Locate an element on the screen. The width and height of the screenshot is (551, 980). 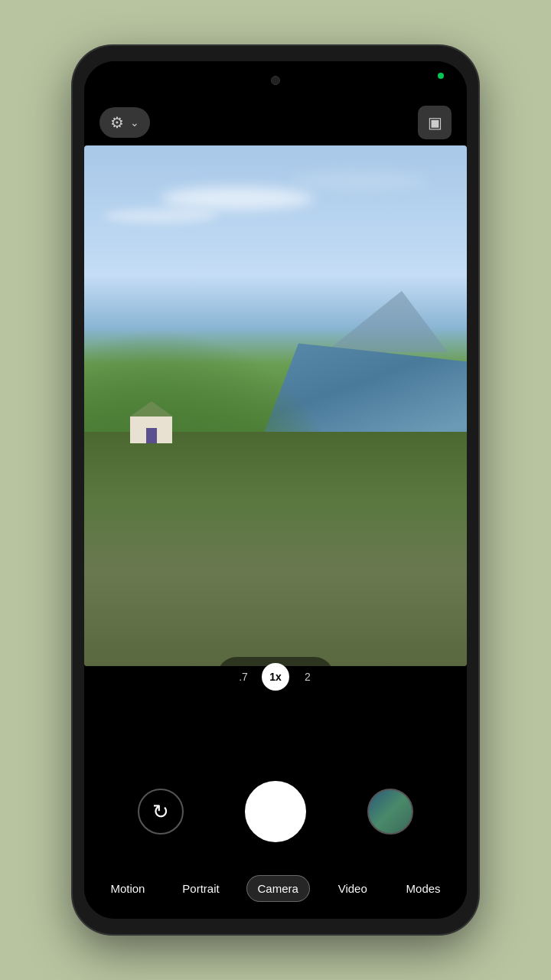
zoom-2x: 2 is located at coordinates (308, 677).